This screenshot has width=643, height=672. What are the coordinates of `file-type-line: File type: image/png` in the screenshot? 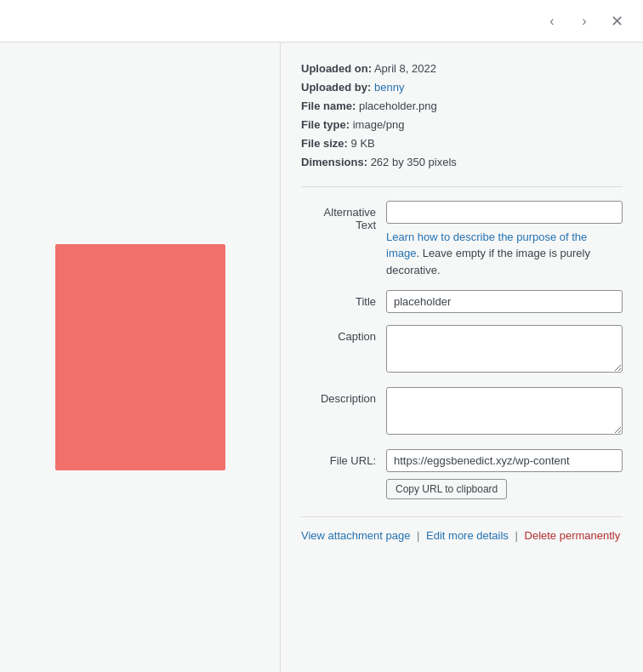 It's located at (462, 125).